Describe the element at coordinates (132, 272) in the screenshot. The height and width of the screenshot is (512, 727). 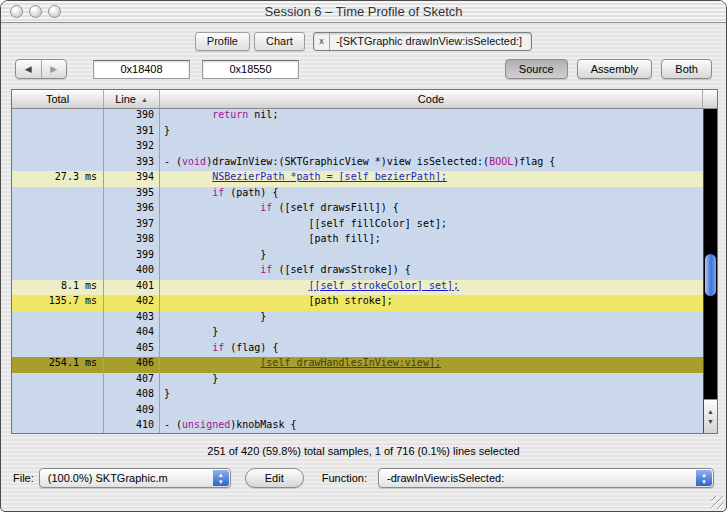
I see `line-number-cell: 400` at that location.